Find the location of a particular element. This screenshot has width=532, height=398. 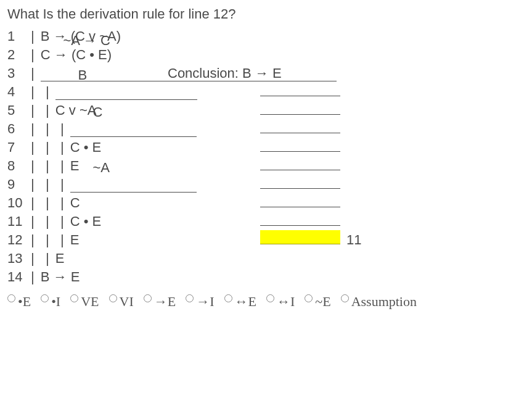

option-biarrow-e: ↔E is located at coordinates (240, 302).